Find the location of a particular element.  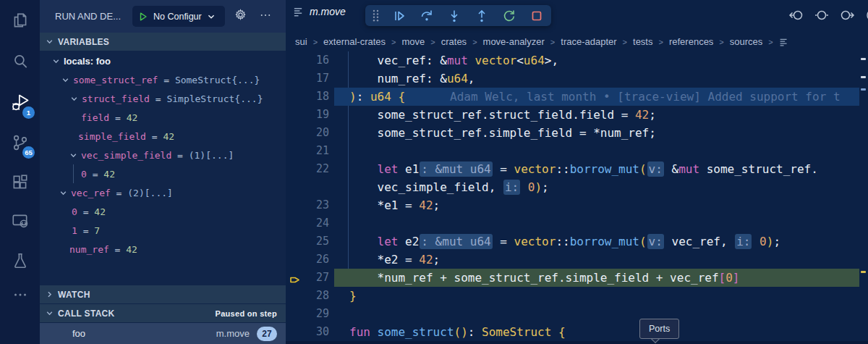

toolbar-drag-handle is located at coordinates (376, 16).